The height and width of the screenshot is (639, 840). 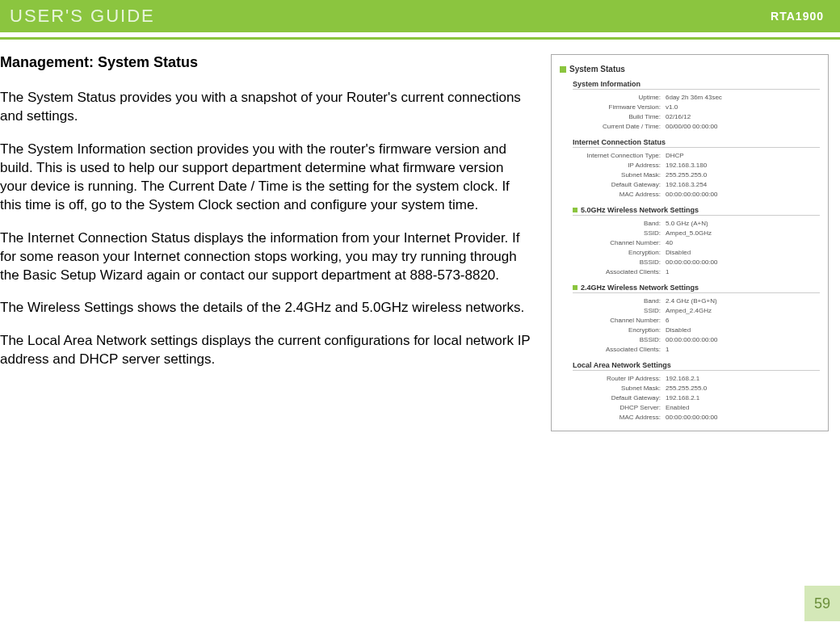 What do you see at coordinates (696, 366) in the screenshot?
I see `section-lan-settings: Local Area Network Settings` at bounding box center [696, 366].